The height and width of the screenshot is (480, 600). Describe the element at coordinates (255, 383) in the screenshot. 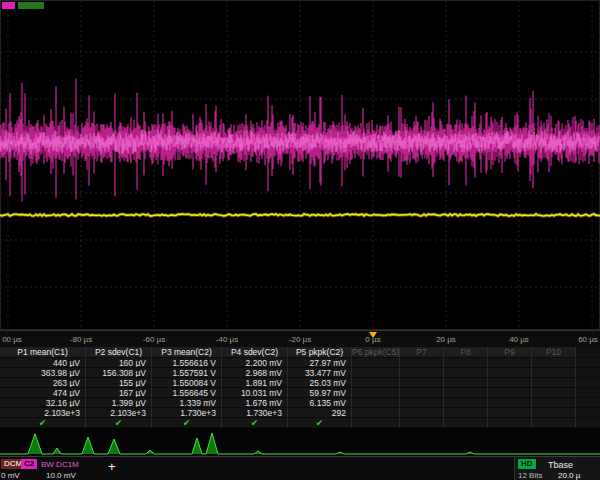

I see `measurement-cell: 1.891 mV` at that location.